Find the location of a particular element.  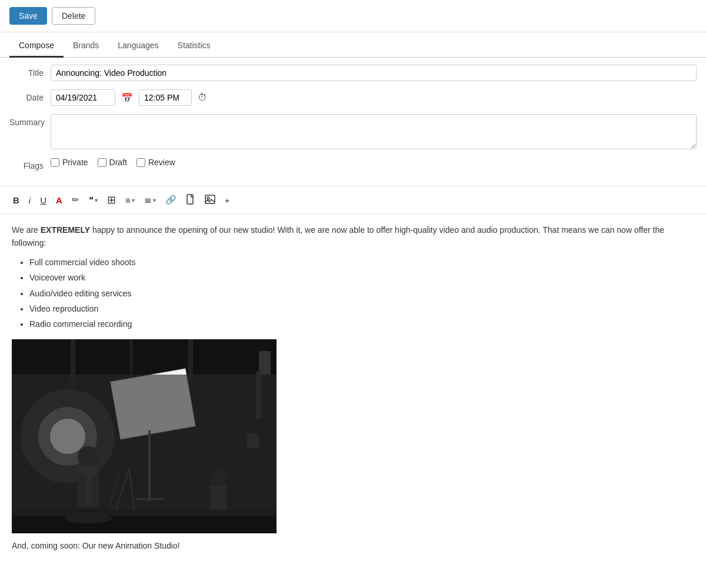

text-color-button: A is located at coordinates (59, 200).